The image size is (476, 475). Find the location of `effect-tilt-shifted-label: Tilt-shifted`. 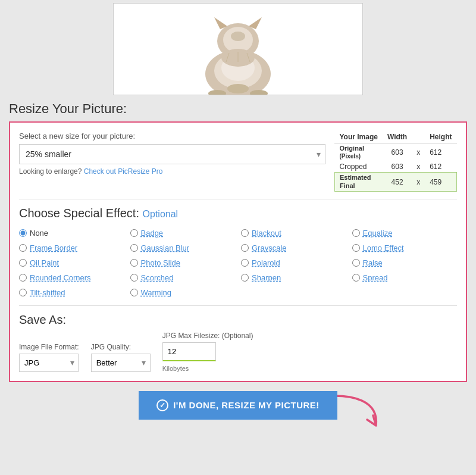

effect-tilt-shifted-label: Tilt-shifted is located at coordinates (48, 293).